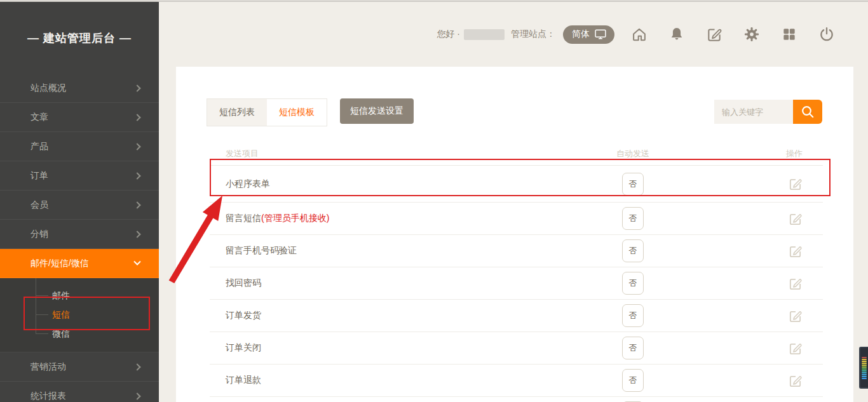  Describe the element at coordinates (310, 112) in the screenshot. I see `tabs-row: 短信列表 短信模板 短信发送设置` at that location.